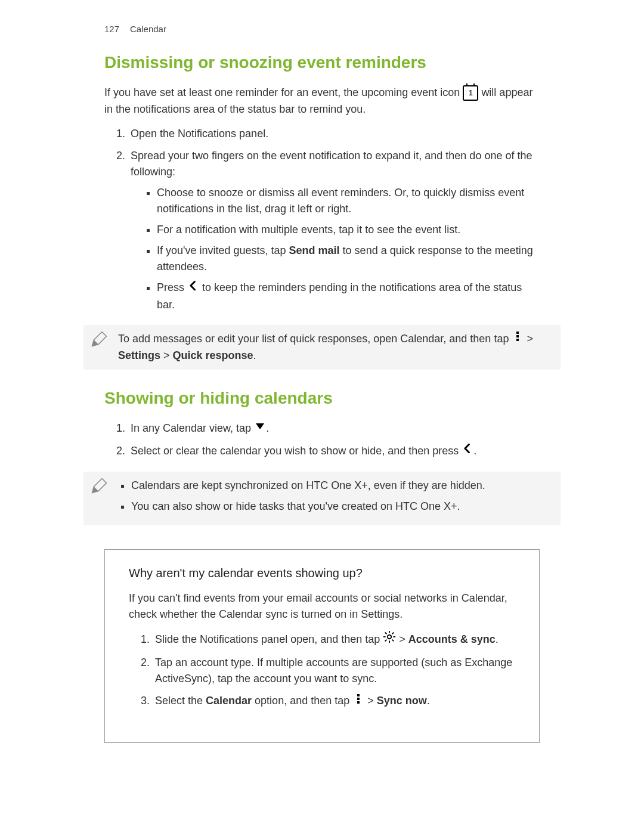  What do you see at coordinates (348, 230) in the screenshot?
I see `bullet-multiple-events: For a notification with multiple events,…` at bounding box center [348, 230].